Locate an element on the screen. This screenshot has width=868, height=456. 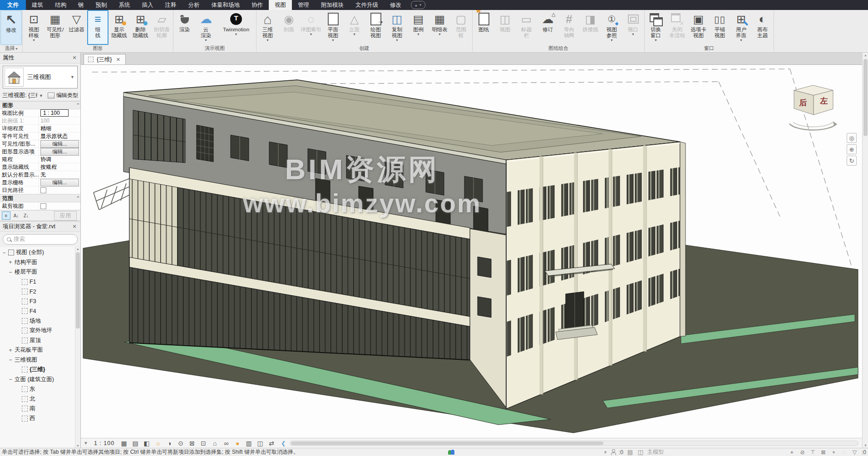
editing-requests-icon is located at coordinates (613, 452).